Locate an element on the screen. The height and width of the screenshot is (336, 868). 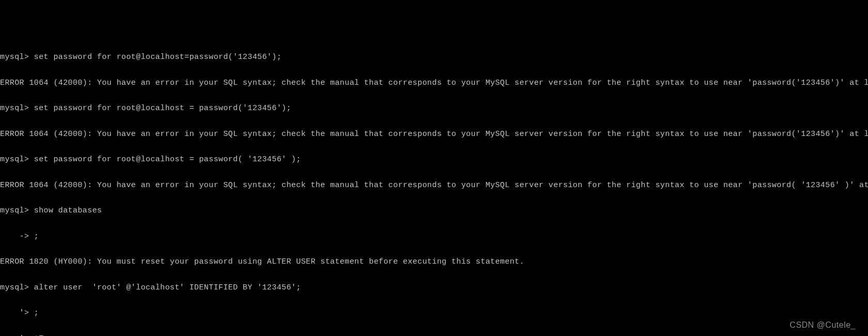
terminal-line: ERROR 1820 (HY000): You must reset your … is located at coordinates (434, 263).